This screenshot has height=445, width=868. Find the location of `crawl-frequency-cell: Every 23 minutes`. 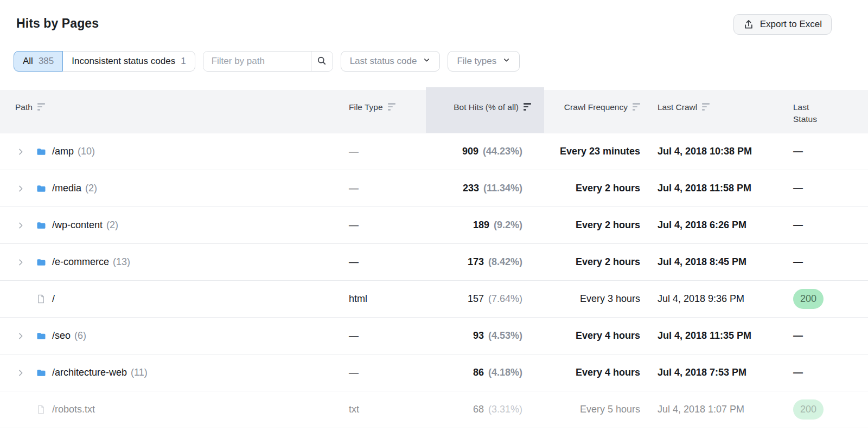

crawl-frequency-cell: Every 23 minutes is located at coordinates (597, 152).